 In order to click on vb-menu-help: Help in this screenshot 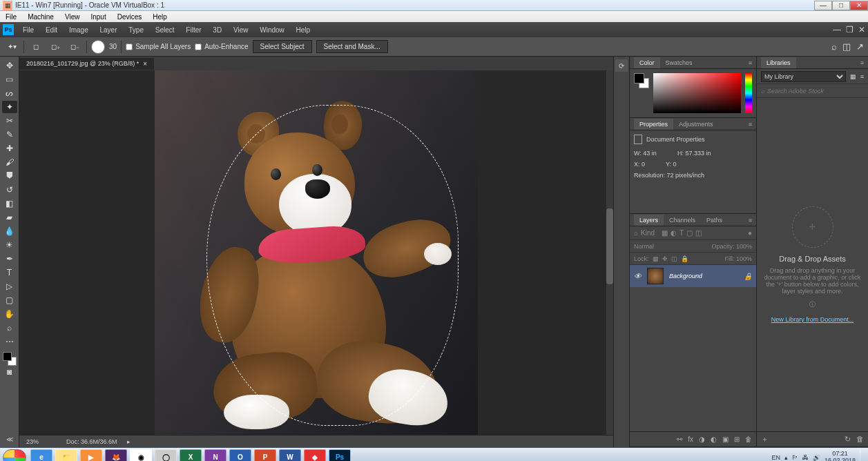, I will do `click(160, 17)`.